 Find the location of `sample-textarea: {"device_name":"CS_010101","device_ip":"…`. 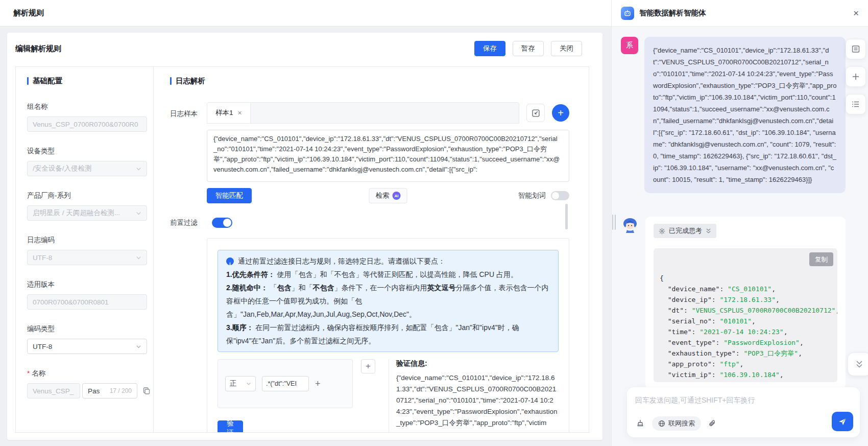

sample-textarea: {"device_name":"CS_010101","device_ip":"… is located at coordinates (388, 156).